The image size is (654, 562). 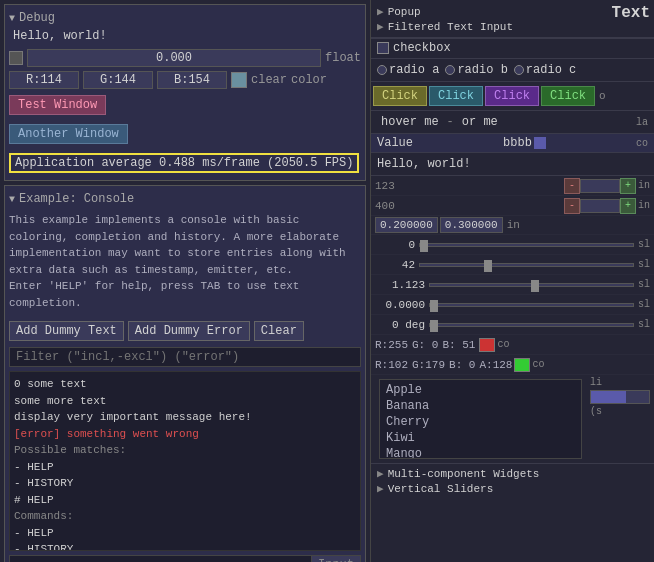 What do you see at coordinates (551, 70) in the screenshot?
I see `radio-label-c: radio c` at bounding box center [551, 70].